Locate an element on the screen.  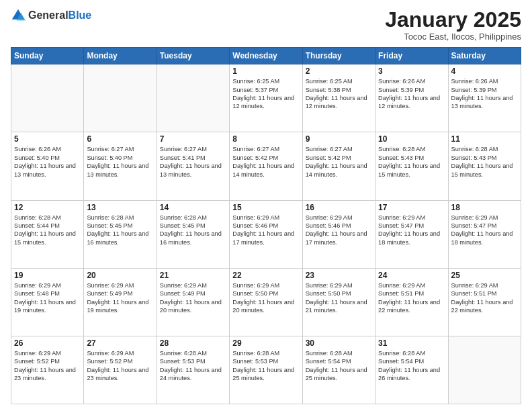
calendar-cell: 12Sunrise: 6:28 AM Sunset: 5:44 PM Dayli… is located at coordinates (48, 234).